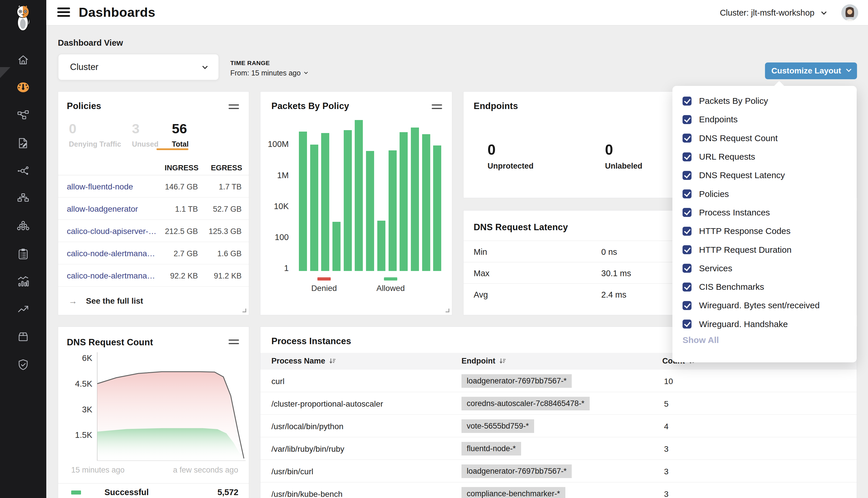  I want to click on show-all-link: Show All, so click(701, 340).